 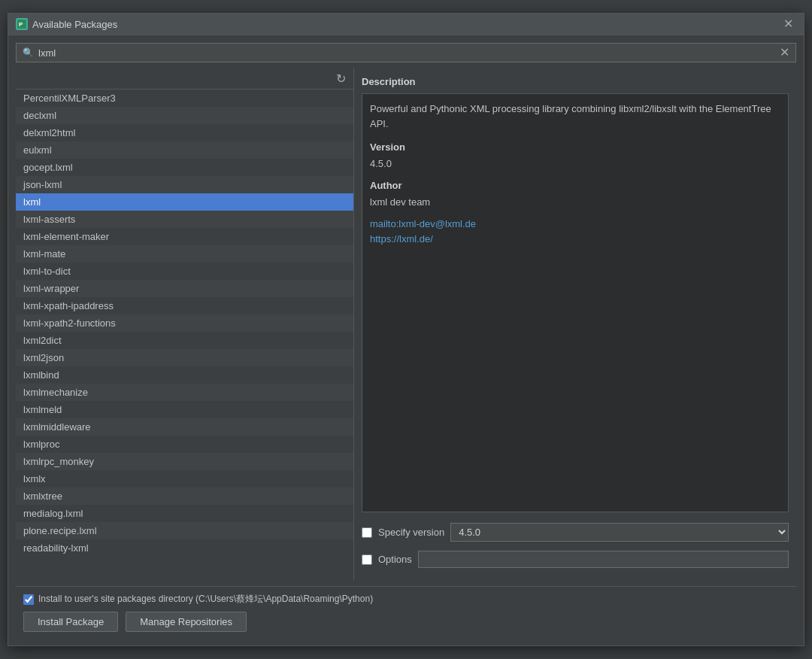 What do you see at coordinates (185, 220) in the screenshot?
I see `package-item: lxml-asserts` at bounding box center [185, 220].